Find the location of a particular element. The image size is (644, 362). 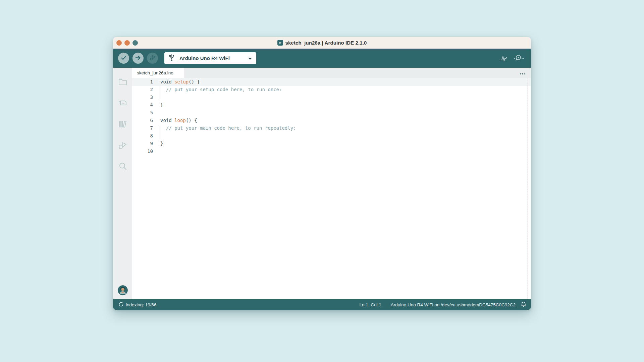

indexing-status: indexing: 19/66 is located at coordinates (141, 305).